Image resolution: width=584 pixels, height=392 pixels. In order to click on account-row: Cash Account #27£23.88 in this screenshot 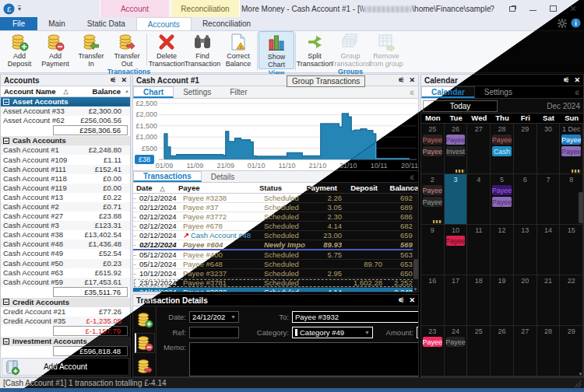, I will do `click(65, 216)`.